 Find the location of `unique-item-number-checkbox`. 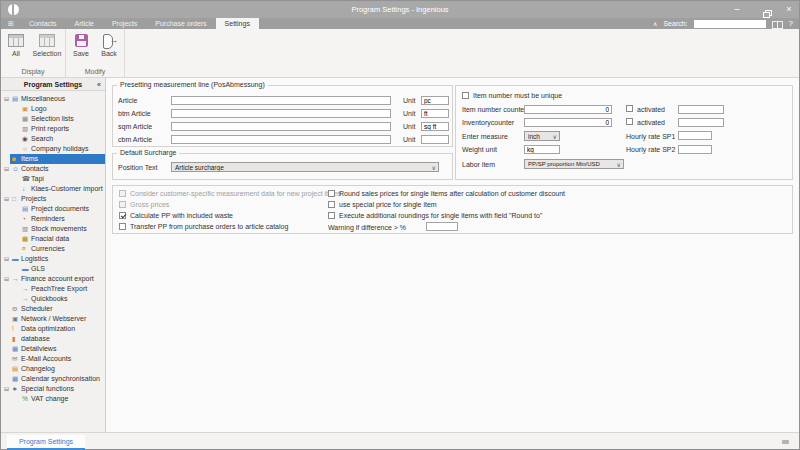

unique-item-number-checkbox is located at coordinates (466, 96).